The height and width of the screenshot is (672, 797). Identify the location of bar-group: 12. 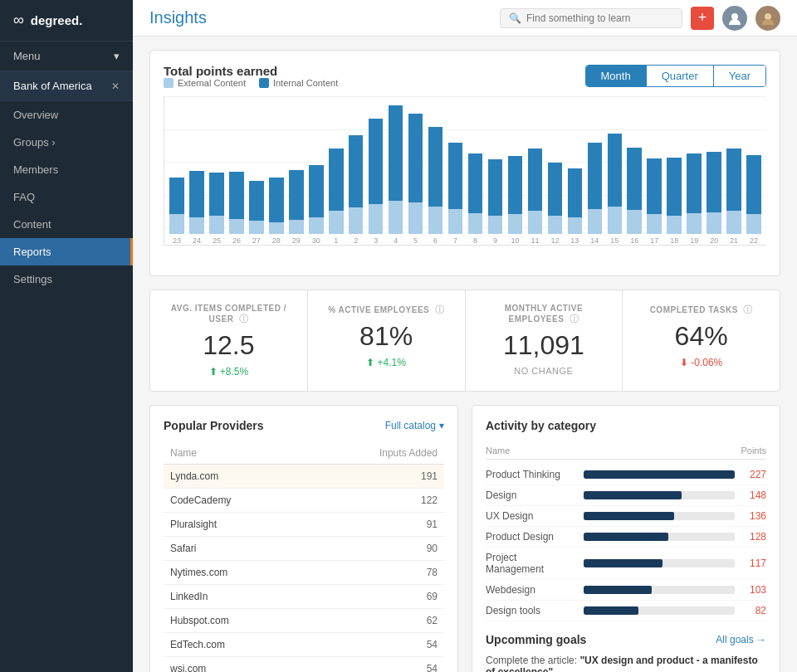
(555, 204).